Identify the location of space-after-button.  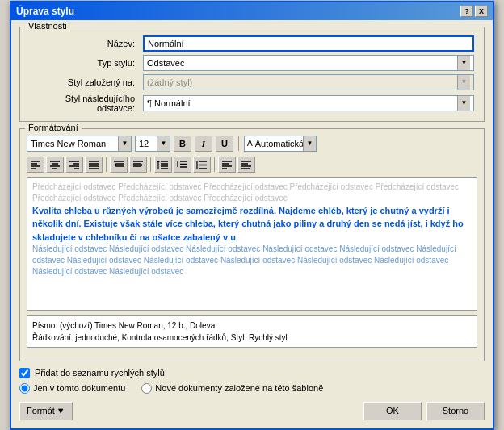
(246, 165).